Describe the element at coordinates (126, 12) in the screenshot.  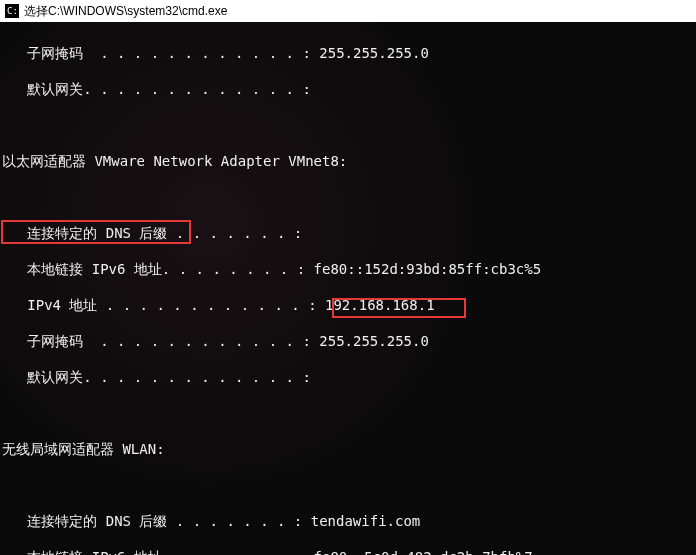
I see `window-title: 选择C:\WINDOWS\system32\cmd.exe` at that location.